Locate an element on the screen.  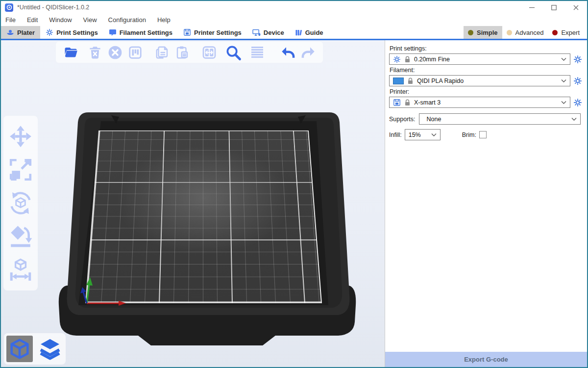
menu-edit: Edit is located at coordinates (32, 20).